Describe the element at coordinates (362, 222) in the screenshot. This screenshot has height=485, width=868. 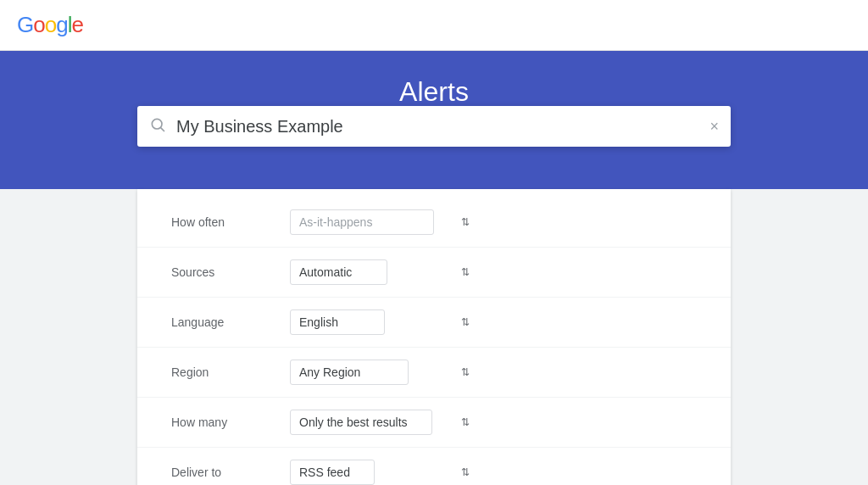
I see `how-often-select: As-it-happens At most once a day At most…` at that location.